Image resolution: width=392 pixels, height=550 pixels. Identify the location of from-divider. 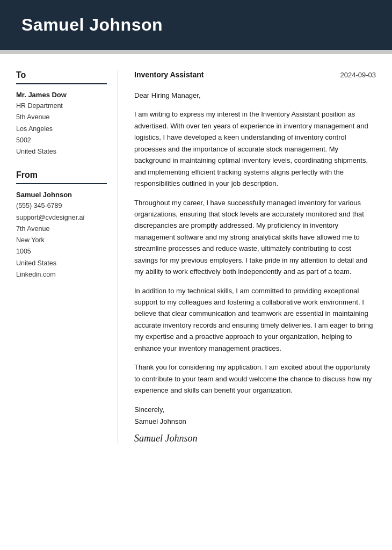
(61, 184).